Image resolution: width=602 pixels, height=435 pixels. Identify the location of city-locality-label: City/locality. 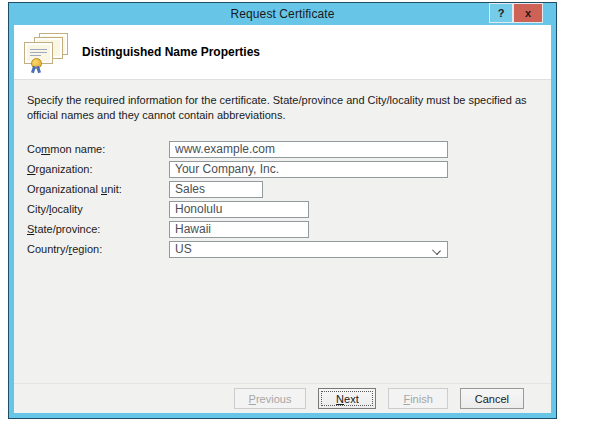
(98, 209).